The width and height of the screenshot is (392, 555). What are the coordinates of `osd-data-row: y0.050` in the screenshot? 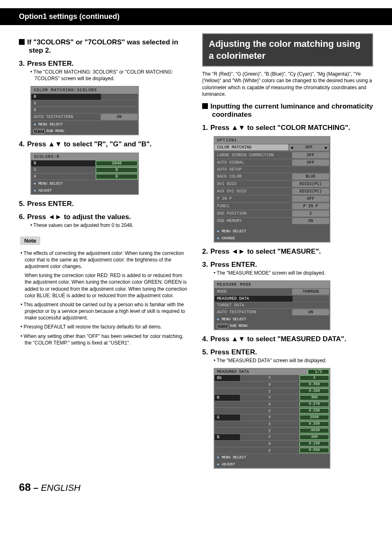 It's located at (272, 451).